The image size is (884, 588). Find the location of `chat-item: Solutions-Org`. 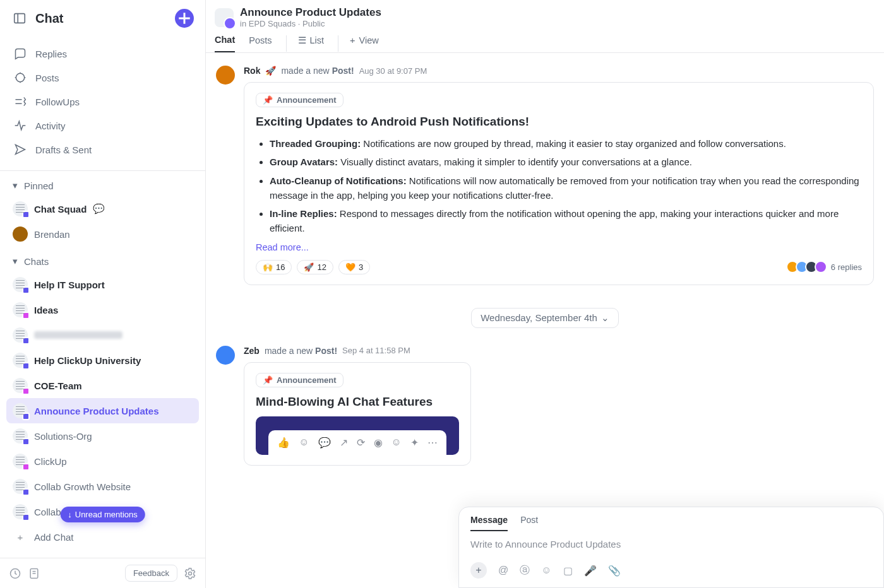

chat-item: Solutions-Org is located at coordinates (102, 436).